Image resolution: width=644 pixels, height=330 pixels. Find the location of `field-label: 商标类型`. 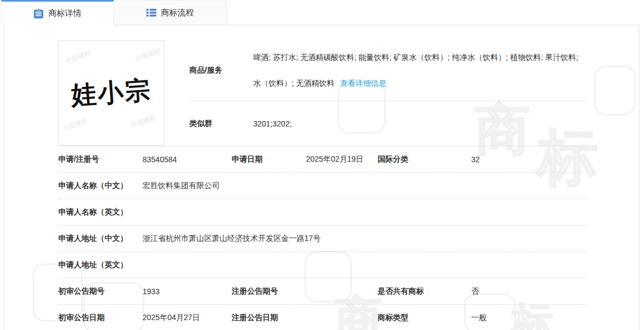

field-label: 商标类型 is located at coordinates (424, 318).